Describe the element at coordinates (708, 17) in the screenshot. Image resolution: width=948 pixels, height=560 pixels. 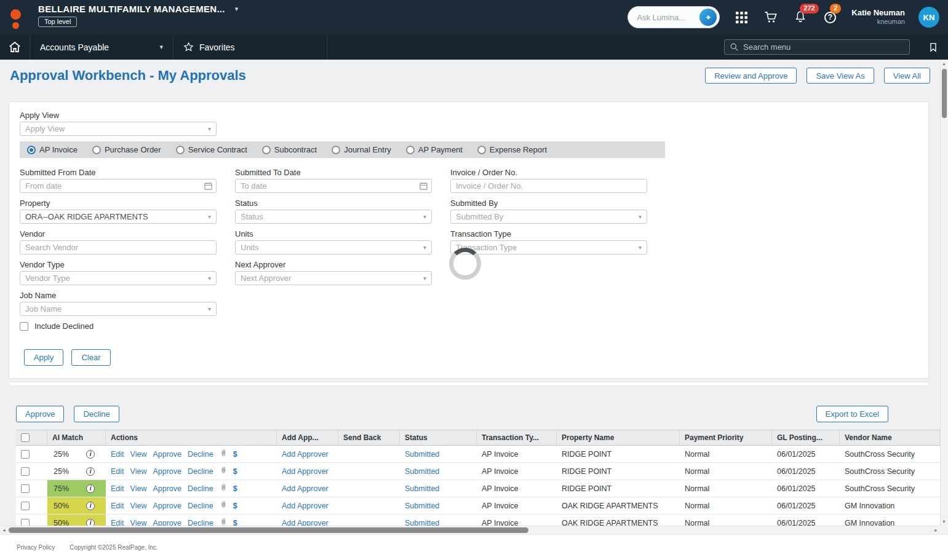
I see `lumina-sparkle-icon: ✦` at that location.